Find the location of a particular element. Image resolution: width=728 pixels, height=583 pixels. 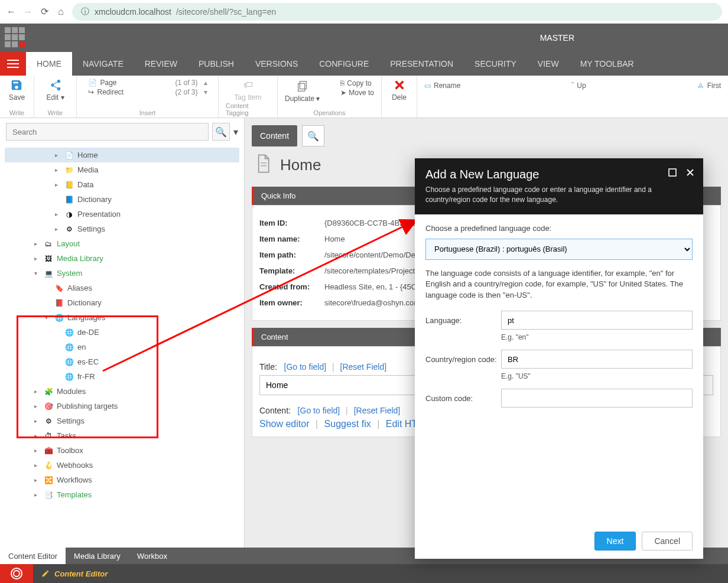

tab-versions: VERSIONS is located at coordinates (277, 64).